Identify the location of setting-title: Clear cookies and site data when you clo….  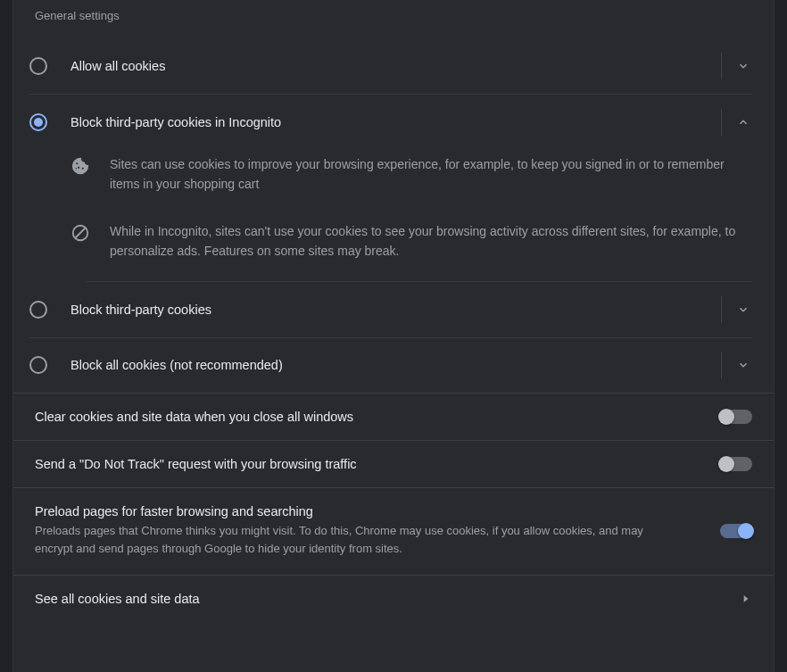
(377, 417).